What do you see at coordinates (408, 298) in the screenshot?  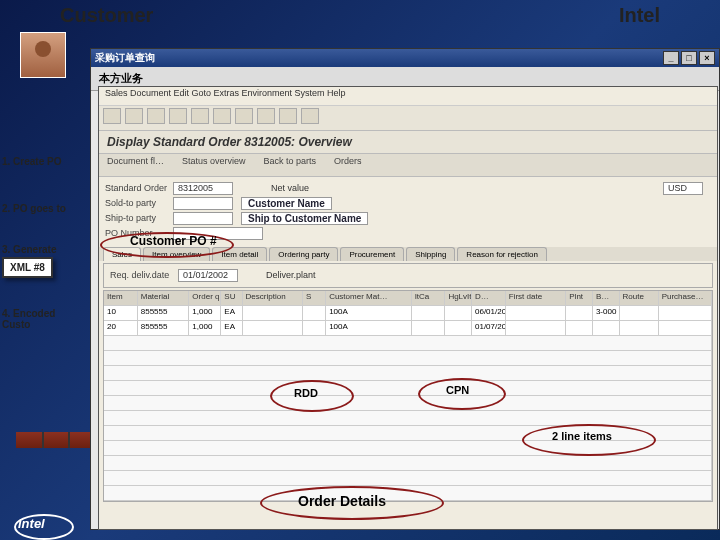 I see `table-header: Item Material Order q… SU Description S …` at bounding box center [408, 298].